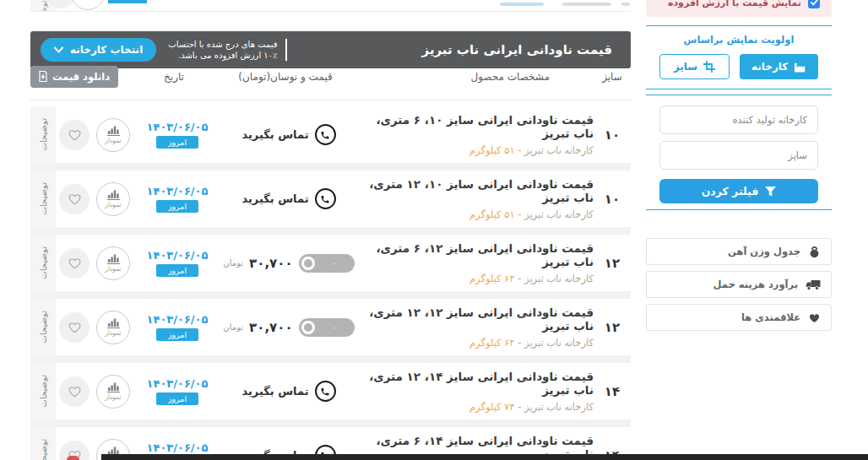 This screenshot has height=460, width=868. Describe the element at coordinates (492, 150) in the screenshot. I see `weight-value: ۵۱ کیلوگرم` at that location.